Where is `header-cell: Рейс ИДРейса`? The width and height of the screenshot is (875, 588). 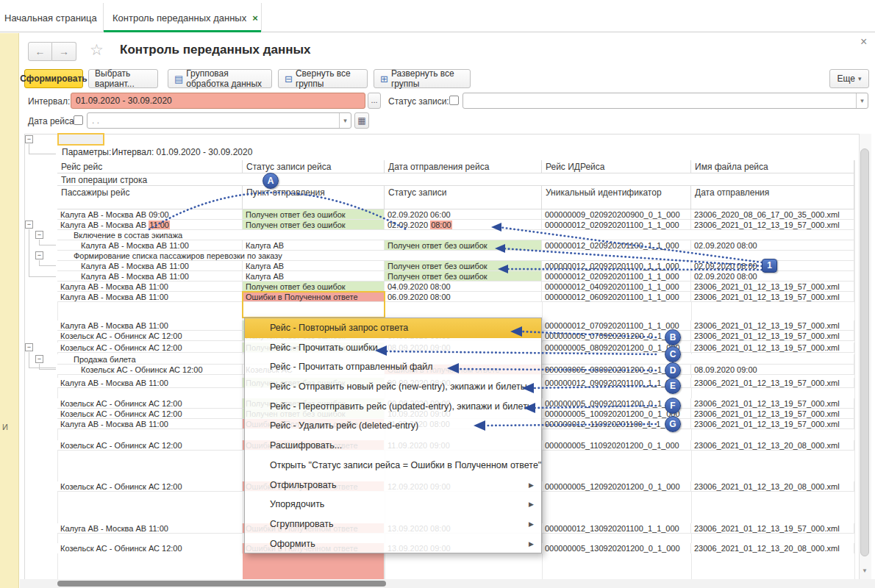
header-cell: Рейс ИДРейса is located at coordinates (616, 167).